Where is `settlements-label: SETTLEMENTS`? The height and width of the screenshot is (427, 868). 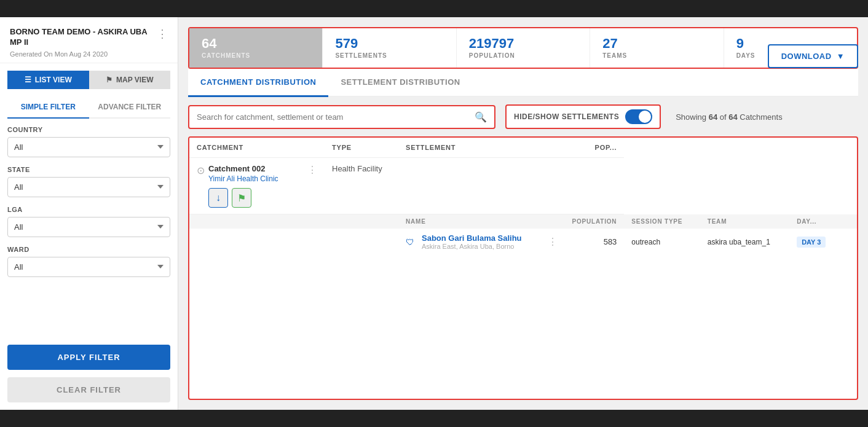
settlements-label: SETTLEMENTS is located at coordinates (389, 55).